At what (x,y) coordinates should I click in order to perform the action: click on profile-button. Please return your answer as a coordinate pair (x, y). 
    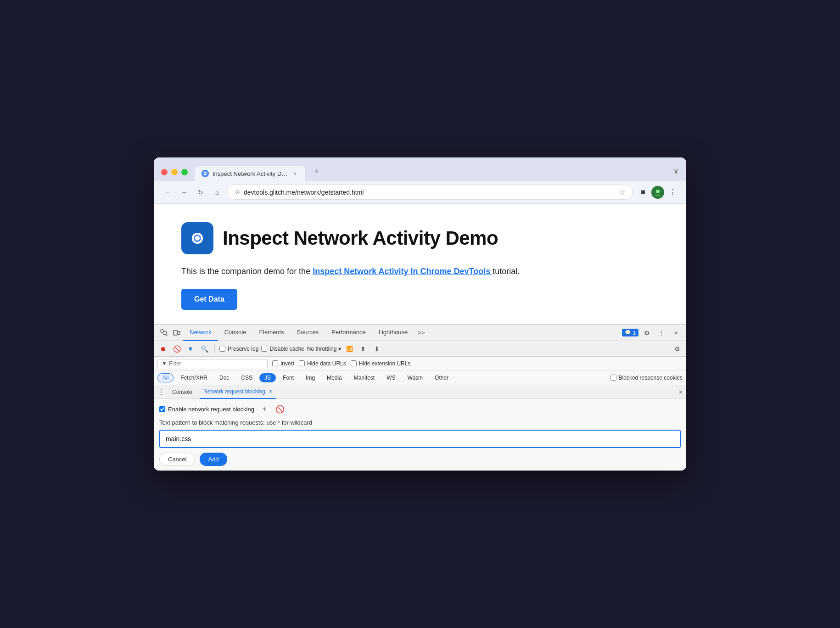
    Looking at the image, I should click on (658, 192).